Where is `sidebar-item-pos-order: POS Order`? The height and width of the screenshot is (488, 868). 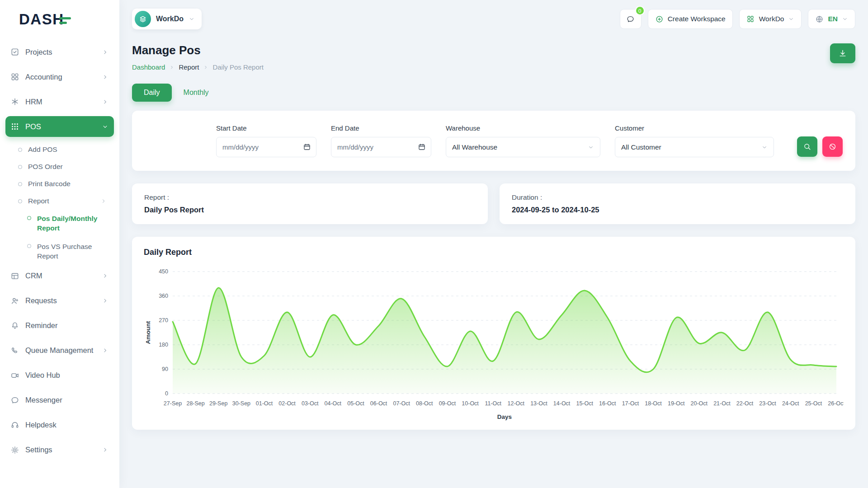
sidebar-item-pos-order: POS Order is located at coordinates (60, 167).